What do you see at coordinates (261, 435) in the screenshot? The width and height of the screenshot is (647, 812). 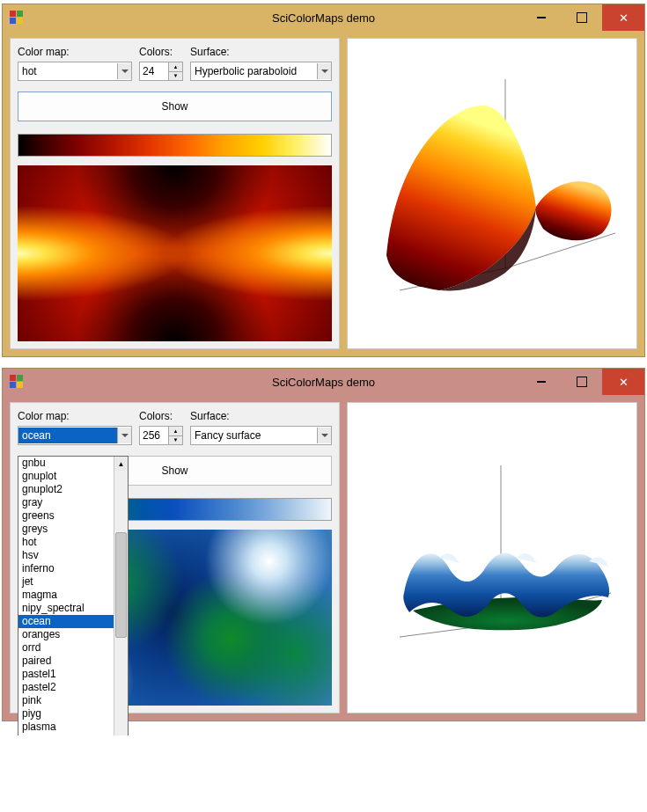 I see `surface-combo: Fancy surface` at bounding box center [261, 435].